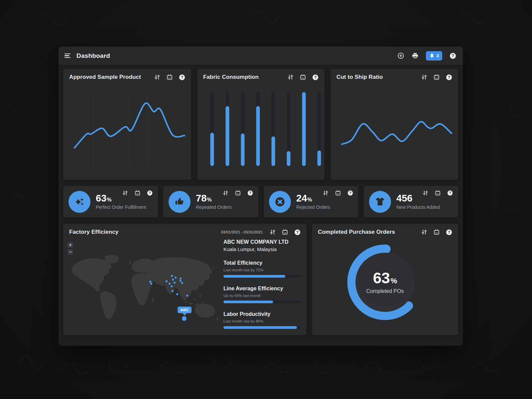 This screenshot has width=532, height=399. I want to click on kpi-label: Repeated Orders, so click(213, 207).